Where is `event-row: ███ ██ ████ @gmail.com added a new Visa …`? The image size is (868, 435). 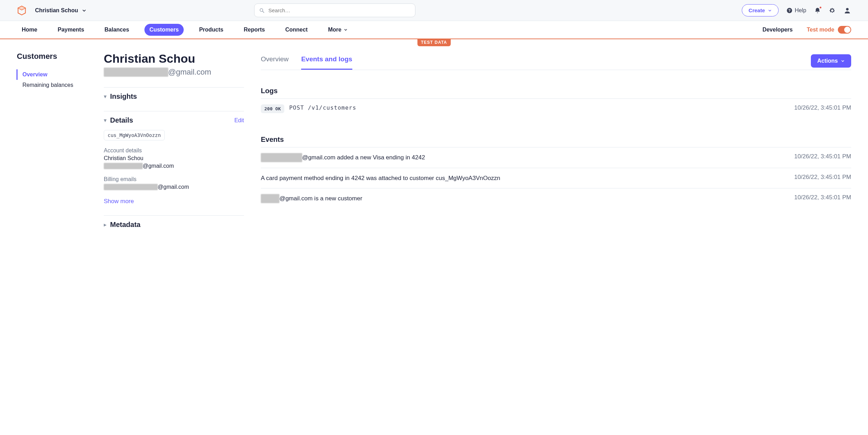
event-row: ███ ██ ████ @gmail.com added a new Visa … is located at coordinates (556, 158).